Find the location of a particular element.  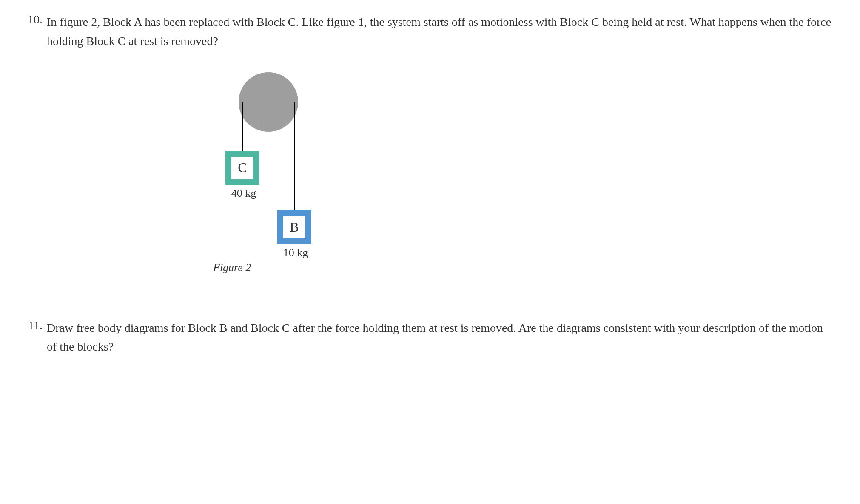

question-11: 11. Draw free body diagrams for Block B … is located at coordinates (430, 338).